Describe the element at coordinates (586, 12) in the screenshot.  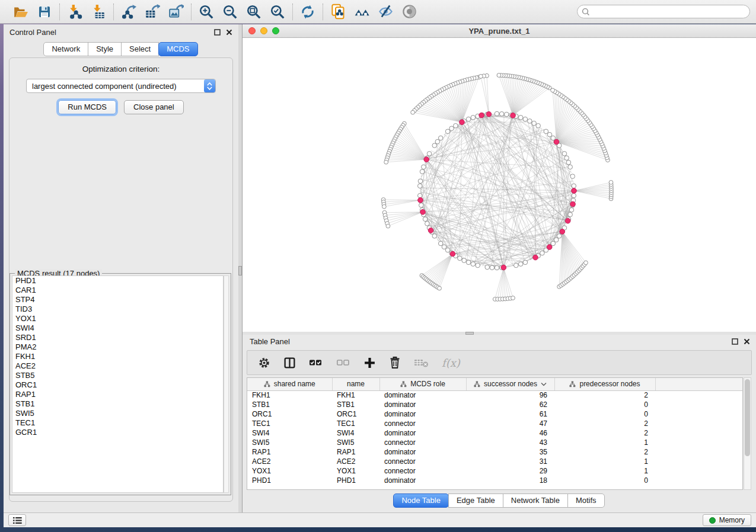
I see `search-icon` at that location.